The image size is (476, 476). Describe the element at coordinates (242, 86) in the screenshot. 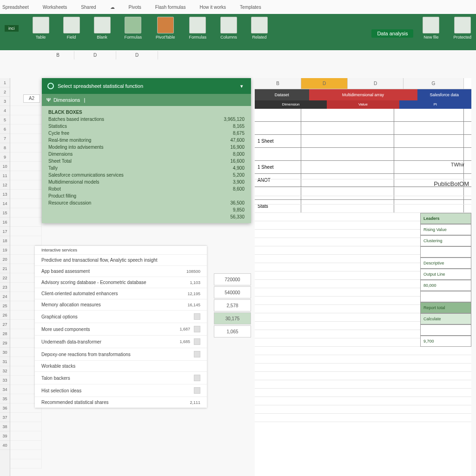

I see `dropdown-icon: ▾` at that location.